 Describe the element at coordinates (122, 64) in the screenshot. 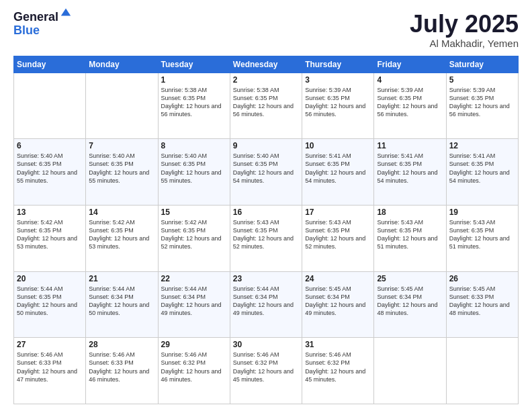

I see `col-header-monday: Monday` at that location.